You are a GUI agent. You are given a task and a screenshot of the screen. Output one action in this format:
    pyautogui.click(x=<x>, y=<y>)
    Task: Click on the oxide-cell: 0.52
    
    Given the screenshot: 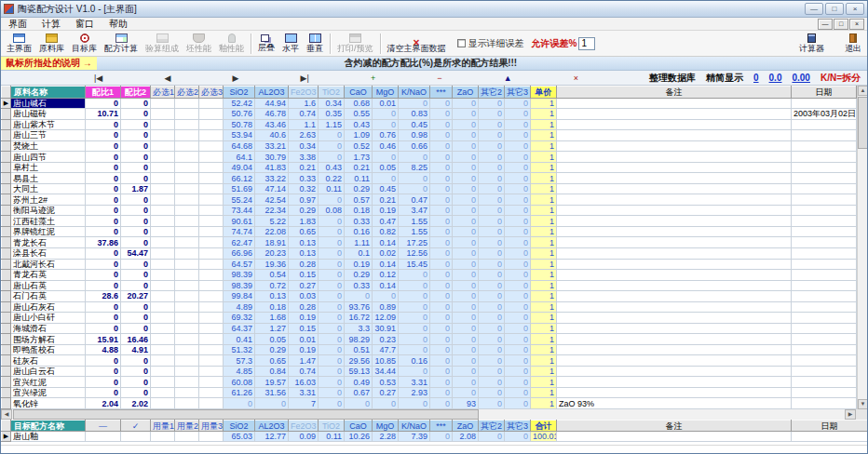 What is the action you would take?
    pyautogui.click(x=359, y=146)
    